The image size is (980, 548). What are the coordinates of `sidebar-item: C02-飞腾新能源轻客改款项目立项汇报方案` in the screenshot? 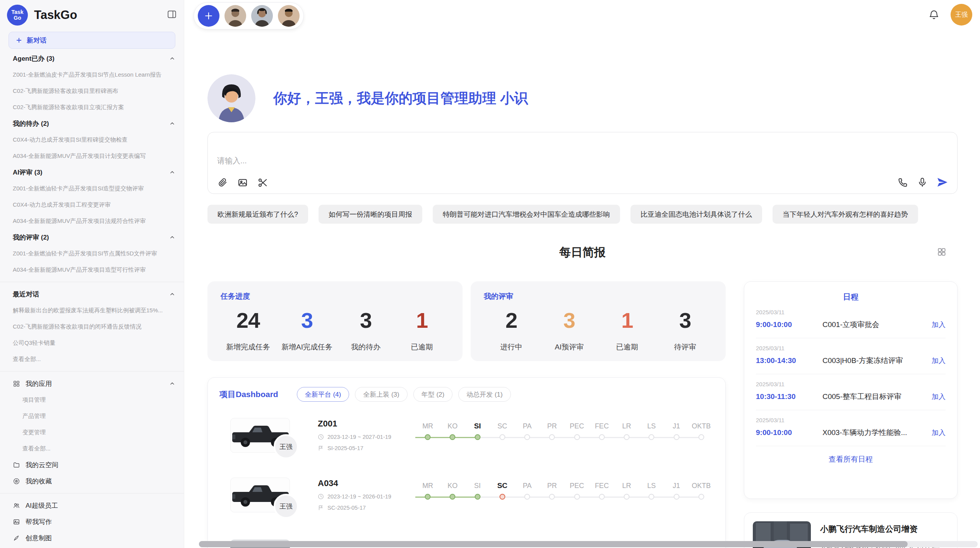 It's located at (92, 107).